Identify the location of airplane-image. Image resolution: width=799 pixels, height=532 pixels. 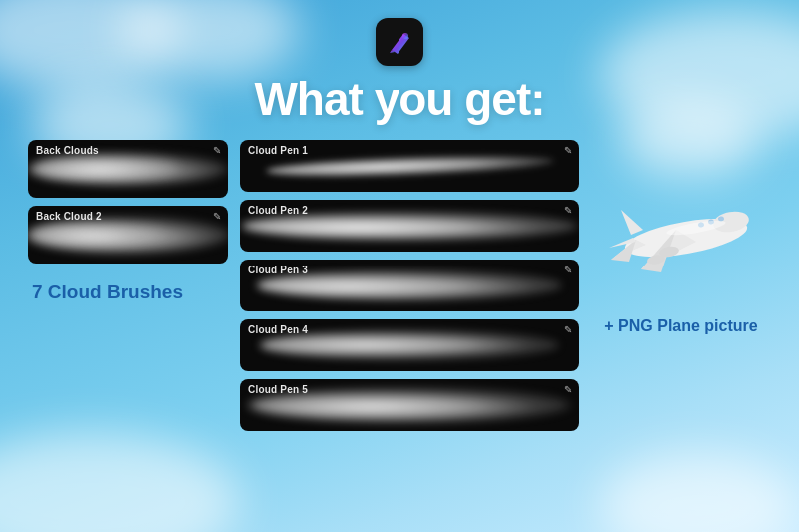
(681, 235).